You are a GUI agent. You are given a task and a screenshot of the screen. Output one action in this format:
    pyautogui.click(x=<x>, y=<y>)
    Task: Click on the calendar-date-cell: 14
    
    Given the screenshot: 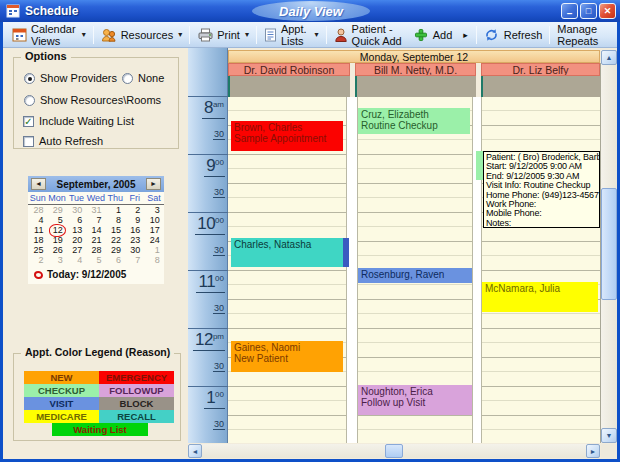 What is the action you would take?
    pyautogui.click(x=96, y=230)
    